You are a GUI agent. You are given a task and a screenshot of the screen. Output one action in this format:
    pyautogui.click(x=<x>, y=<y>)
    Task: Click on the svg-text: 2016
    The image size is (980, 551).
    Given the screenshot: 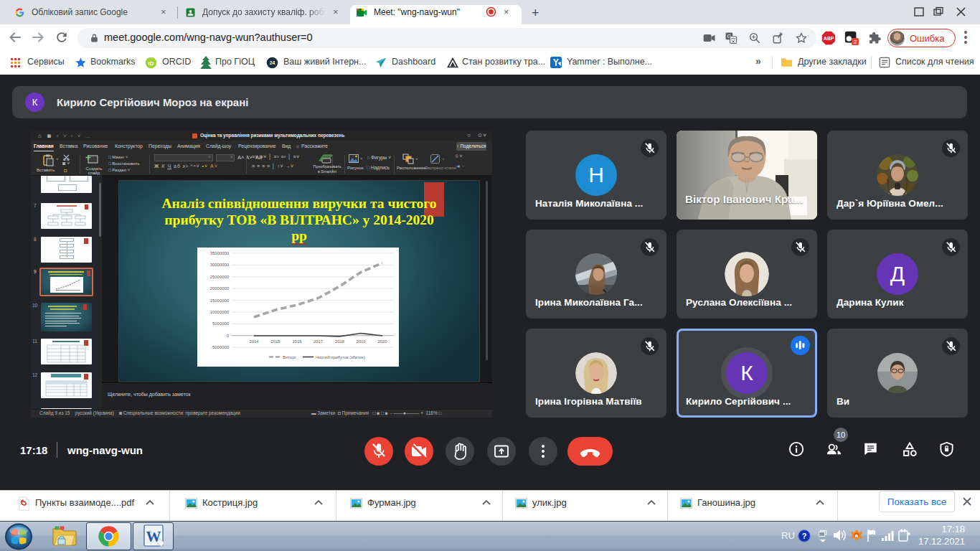 What is the action you would take?
    pyautogui.click(x=297, y=342)
    